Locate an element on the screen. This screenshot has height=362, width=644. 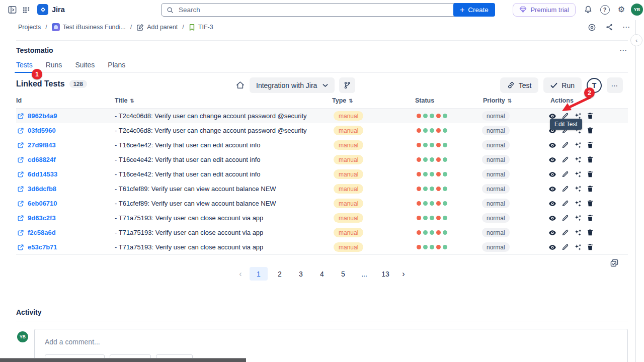
table-row: f2c58a6d - T71a75193: Verify user can cl… is located at coordinates (322, 232).